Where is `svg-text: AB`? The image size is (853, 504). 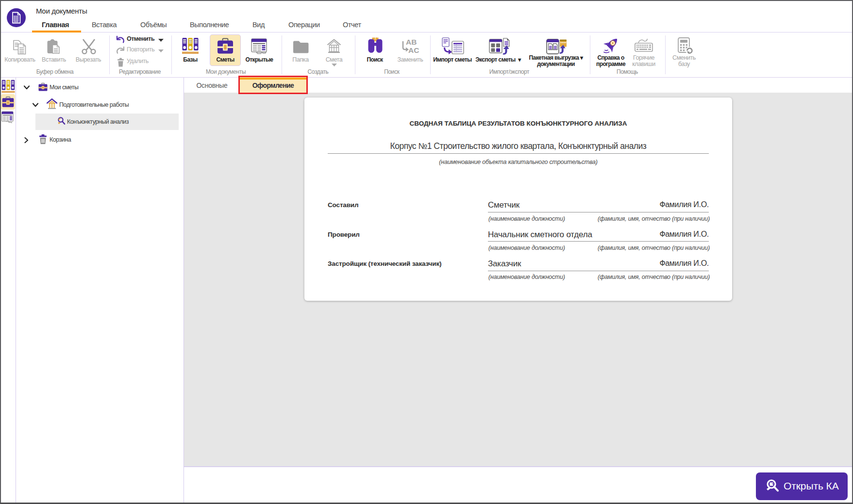 svg-text: AB is located at coordinates (411, 42).